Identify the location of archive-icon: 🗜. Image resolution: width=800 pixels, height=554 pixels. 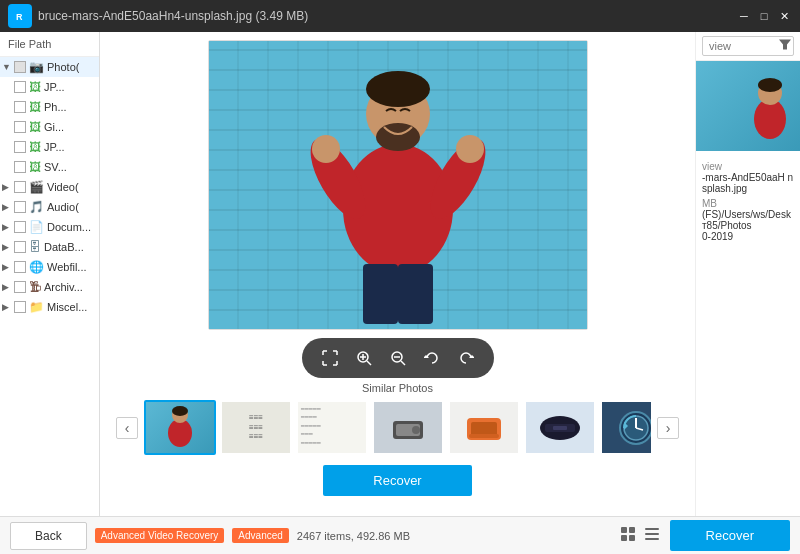
(35, 287).